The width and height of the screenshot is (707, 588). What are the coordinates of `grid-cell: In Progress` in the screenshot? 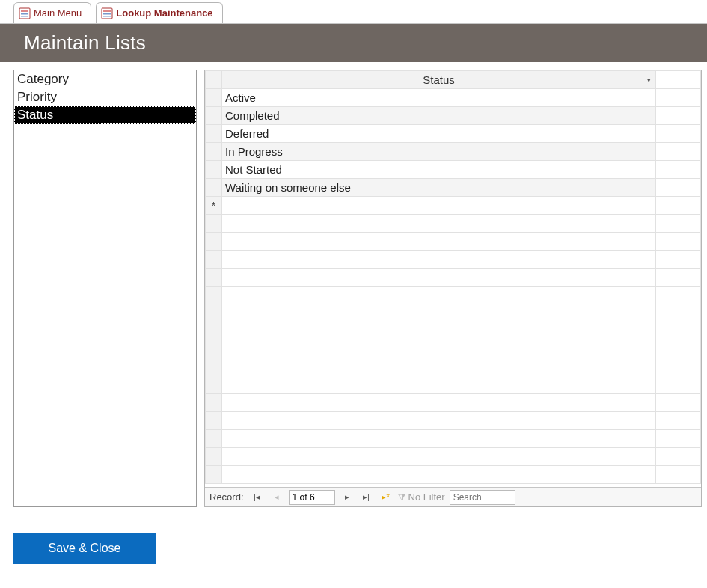 It's located at (439, 152).